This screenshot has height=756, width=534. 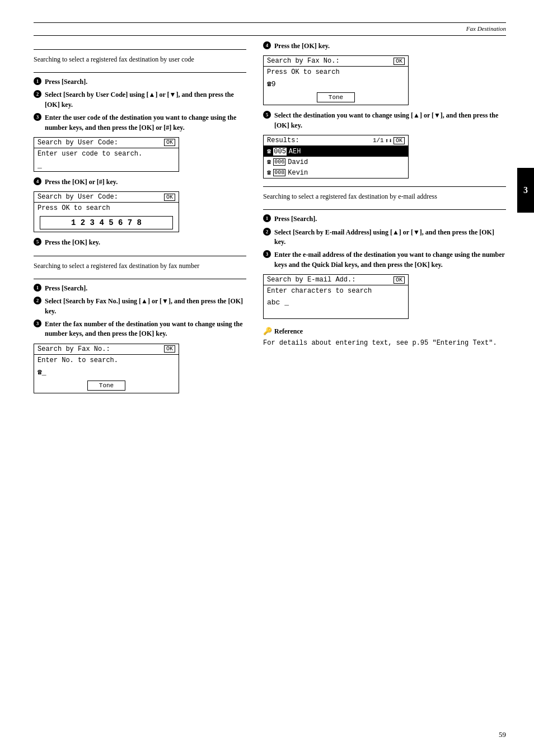 What do you see at coordinates (279, 172) in the screenshot?
I see `lcd5-row3-num: 008` at bounding box center [279, 172].